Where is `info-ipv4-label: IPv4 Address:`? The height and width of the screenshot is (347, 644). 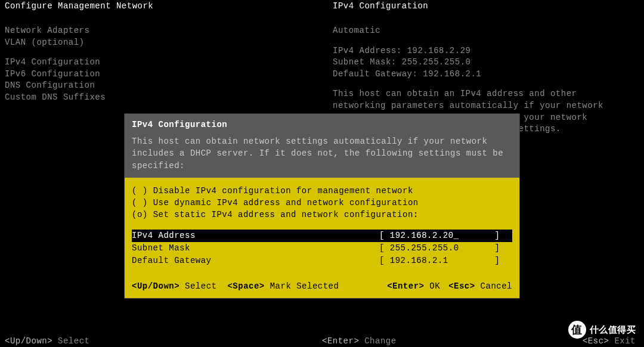
info-ipv4-label: IPv4 Address: is located at coordinates (367, 51).